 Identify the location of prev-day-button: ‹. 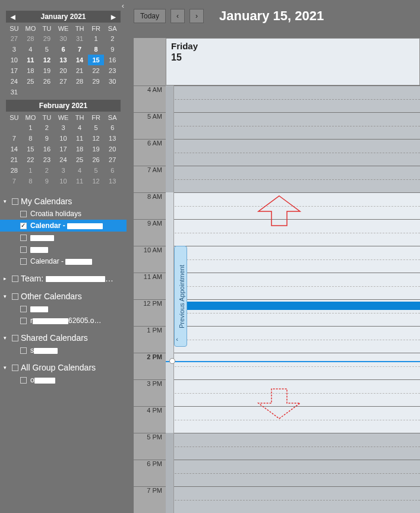
(178, 16).